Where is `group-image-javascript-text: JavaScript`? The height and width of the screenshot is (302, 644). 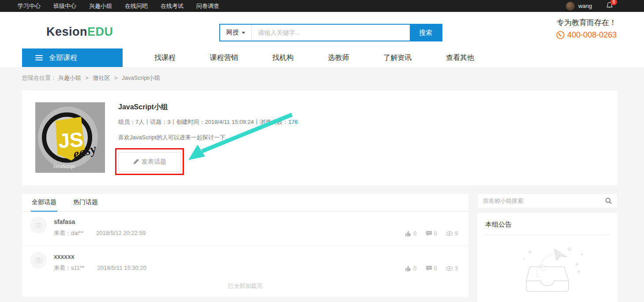
group-image-javascript-text: JavaScript is located at coordinates (64, 166).